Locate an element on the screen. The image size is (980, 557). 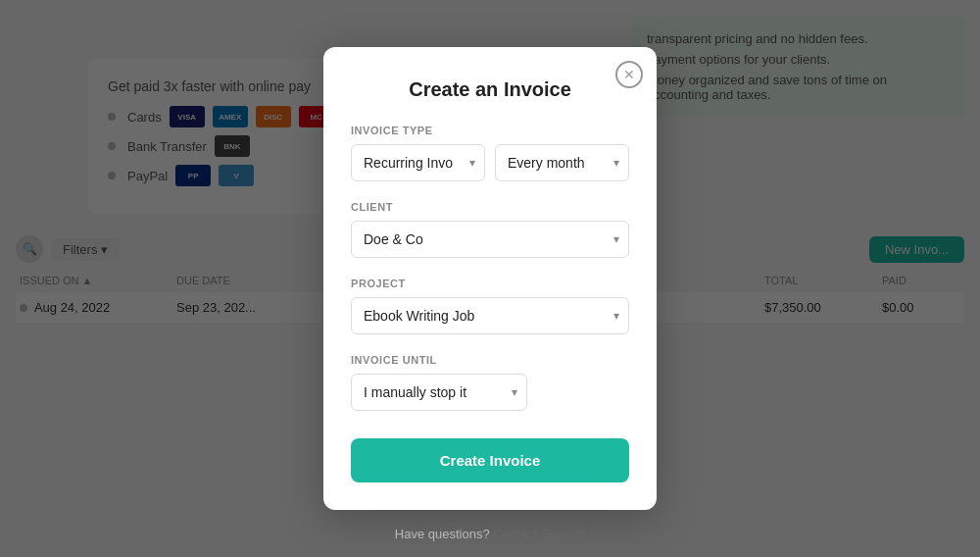
invoice-type-section: INVOICE TYPE Recurring Invoice One-time … is located at coordinates (490, 153).